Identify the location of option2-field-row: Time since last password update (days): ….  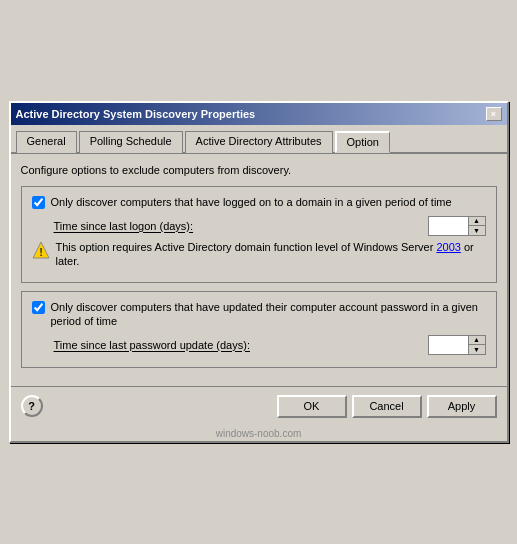
(270, 345).